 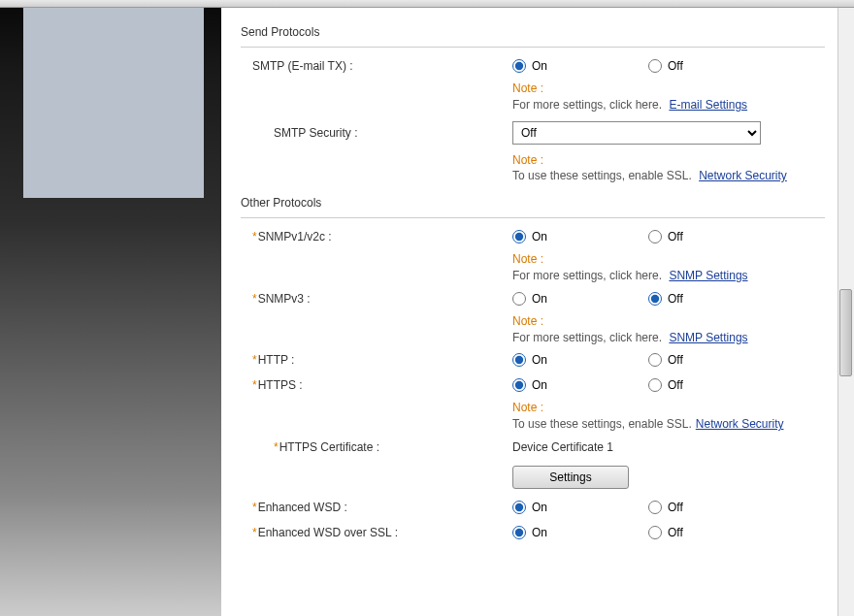 I want to click on network-security-link: Network Security, so click(x=743, y=176).